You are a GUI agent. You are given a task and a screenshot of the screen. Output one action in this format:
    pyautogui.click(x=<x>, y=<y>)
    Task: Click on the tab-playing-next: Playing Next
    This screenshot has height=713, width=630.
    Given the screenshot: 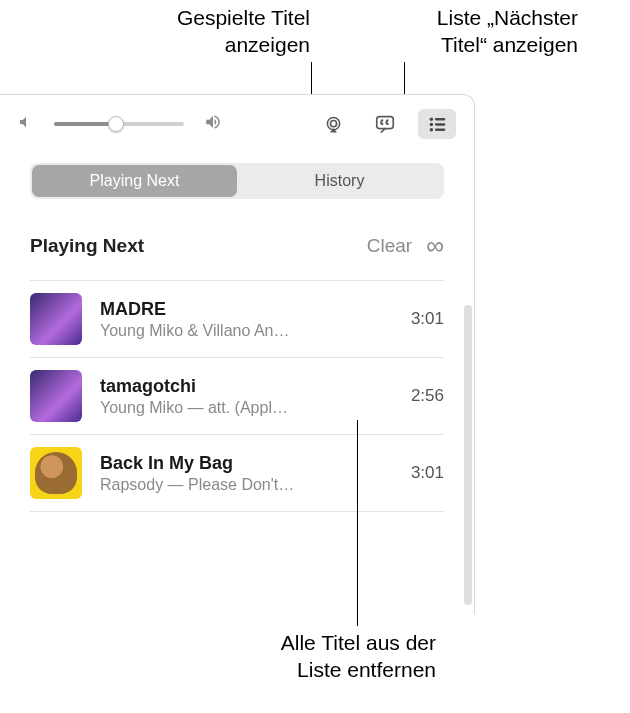 What is the action you would take?
    pyautogui.click(x=134, y=181)
    